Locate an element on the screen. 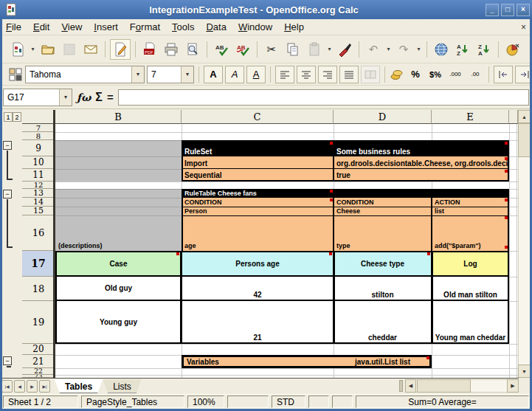 The height and width of the screenshot is (411, 532). row-header-17-active: 17 is located at coordinates (38, 264).